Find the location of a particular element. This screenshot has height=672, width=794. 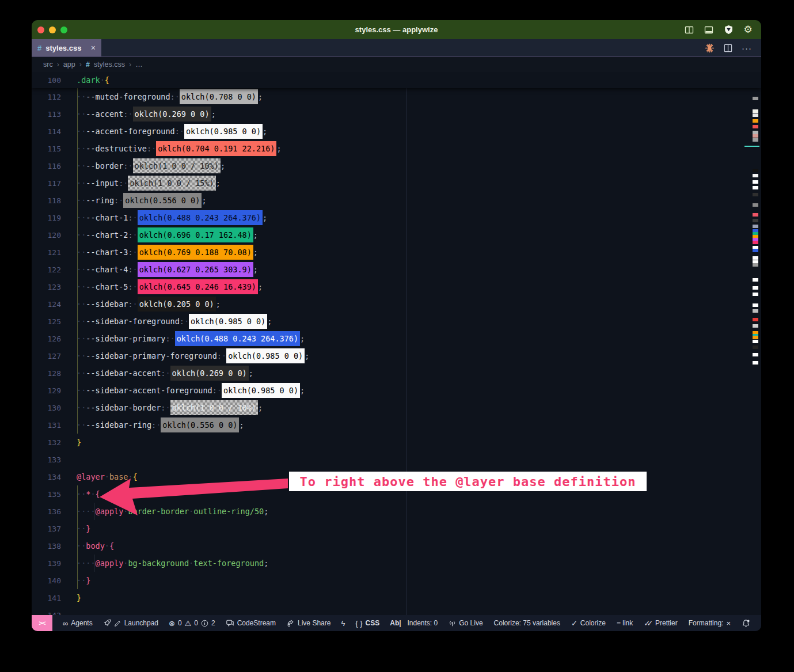

remote-indicator: >< is located at coordinates (42, 623).